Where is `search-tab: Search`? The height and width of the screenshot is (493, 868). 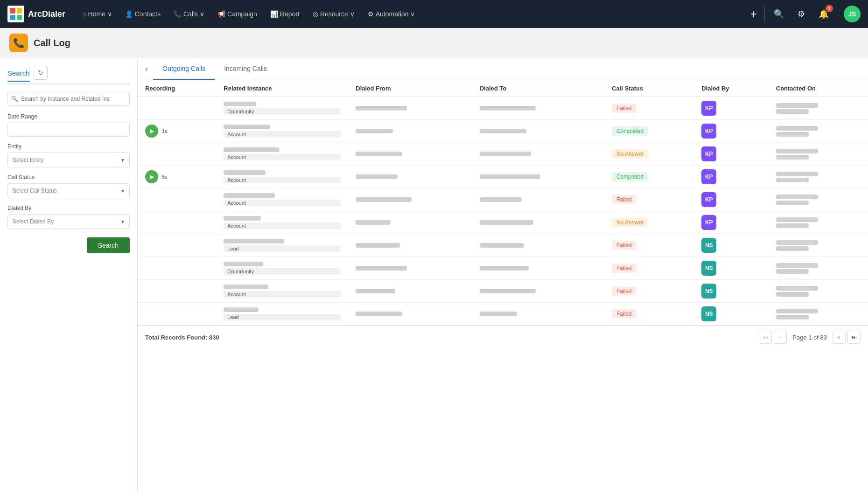
search-tab: Search is located at coordinates (19, 76).